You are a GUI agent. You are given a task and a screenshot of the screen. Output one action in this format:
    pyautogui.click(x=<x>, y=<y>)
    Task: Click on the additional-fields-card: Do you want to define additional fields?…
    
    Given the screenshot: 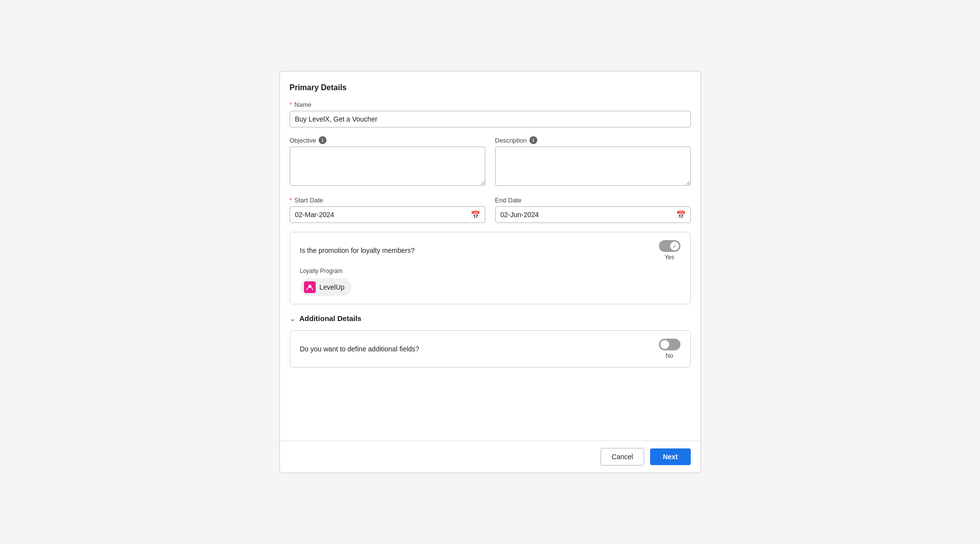 What is the action you would take?
    pyautogui.click(x=490, y=349)
    